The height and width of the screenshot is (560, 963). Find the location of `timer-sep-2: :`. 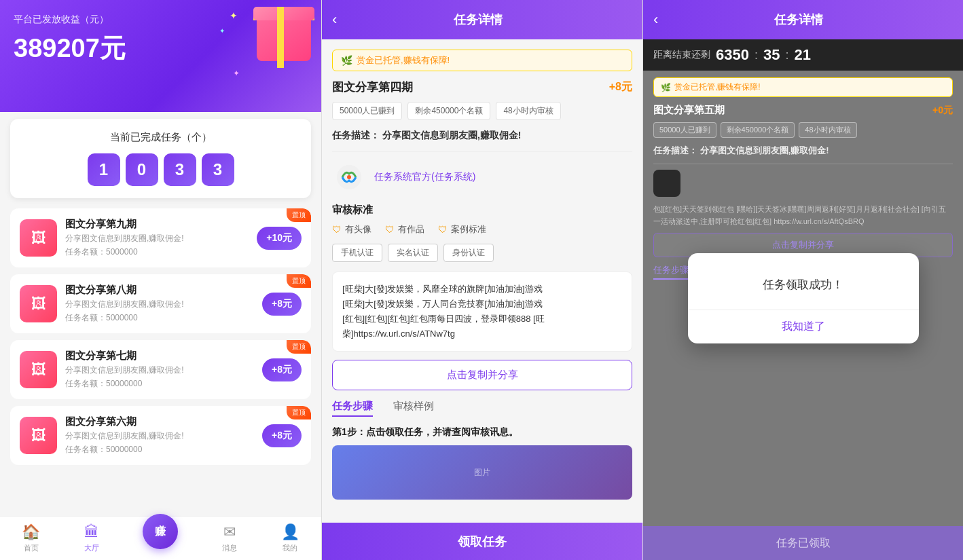

timer-sep-2: : is located at coordinates (786, 56).